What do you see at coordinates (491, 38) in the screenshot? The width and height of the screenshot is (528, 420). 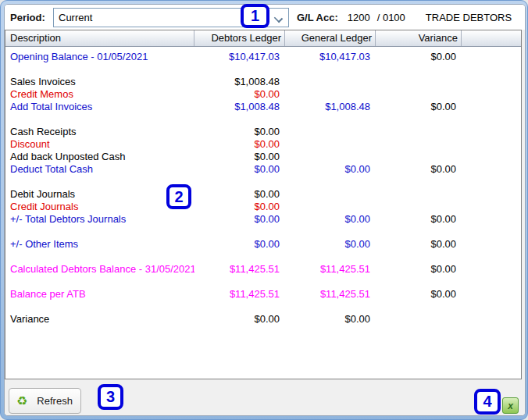 I see `column-header-empty` at bounding box center [491, 38].